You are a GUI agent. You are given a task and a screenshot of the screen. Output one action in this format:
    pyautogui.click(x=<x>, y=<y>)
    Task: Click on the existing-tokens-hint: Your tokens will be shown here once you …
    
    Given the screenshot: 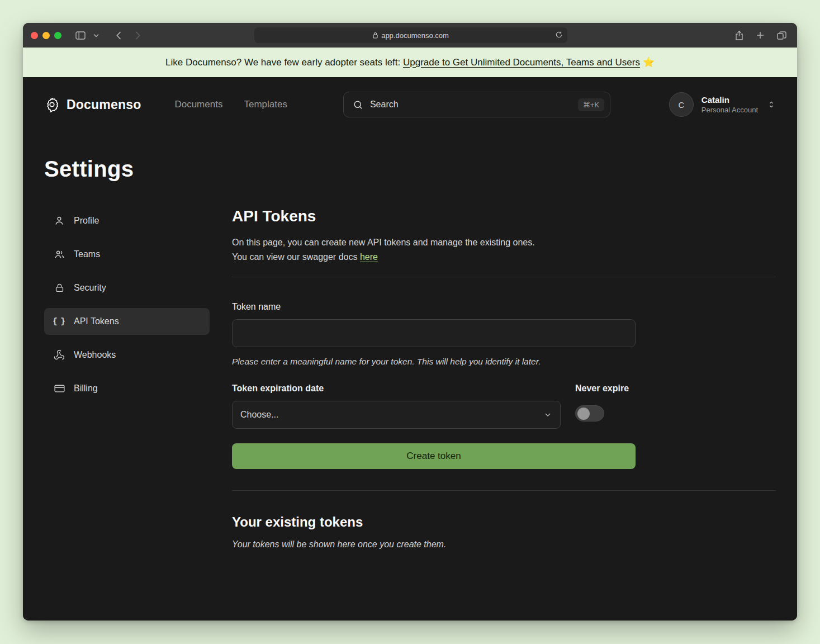 What is the action you would take?
    pyautogui.click(x=504, y=544)
    